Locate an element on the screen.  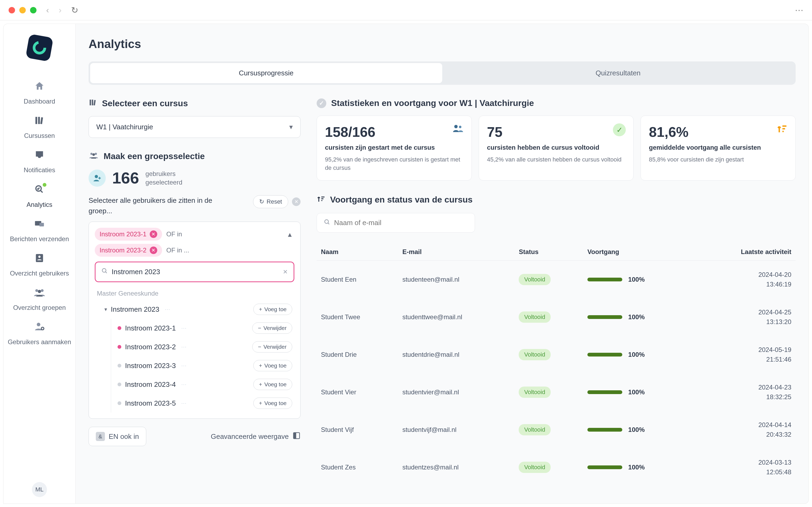
col-email: E-mail is located at coordinates (456, 252).